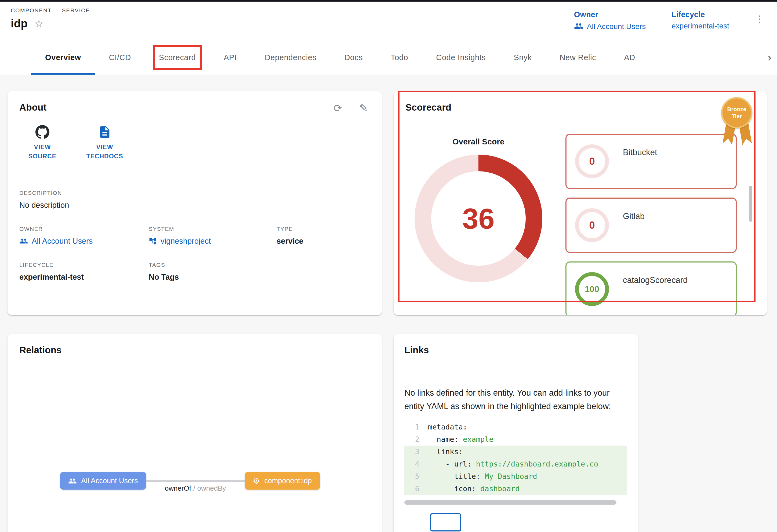  I want to click on scorecard-scrollbar, so click(751, 204).